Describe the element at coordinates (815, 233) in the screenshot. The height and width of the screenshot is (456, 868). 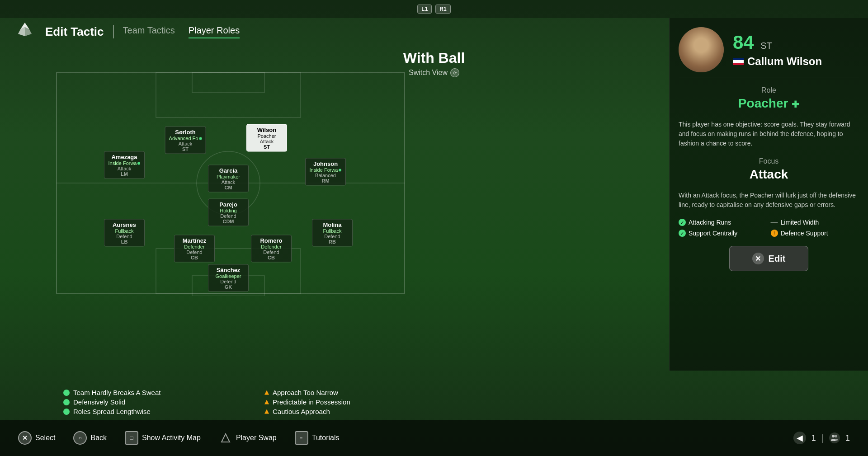
I see `attribute-defence-support: !Defence Support` at that location.